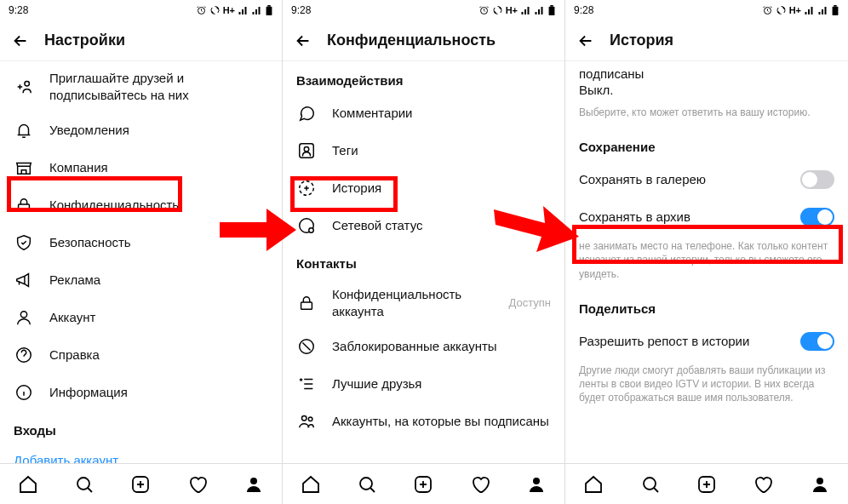 The image size is (848, 504). I want to click on toggle-save-gallery, so click(817, 180).